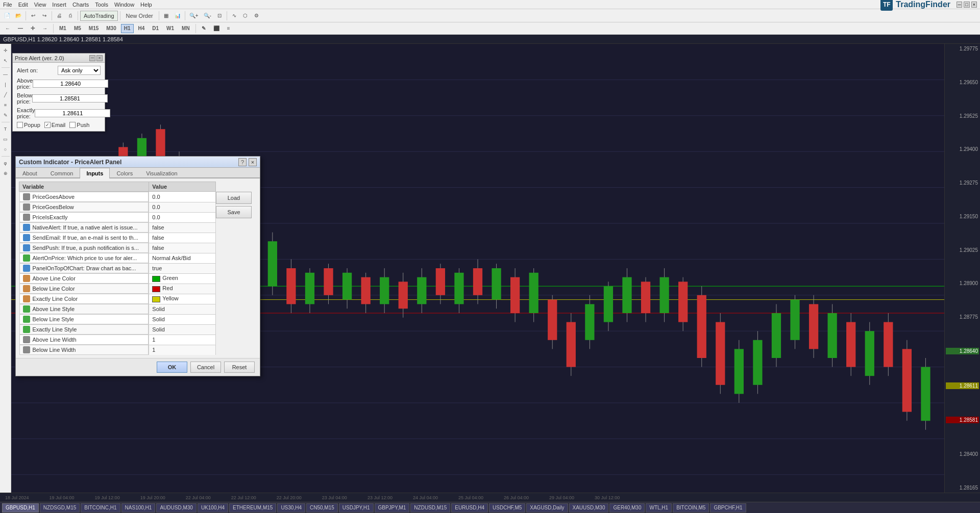 The width and height of the screenshot is (980, 513). What do you see at coordinates (72, 125) in the screenshot?
I see `push-checkbox` at bounding box center [72, 125].